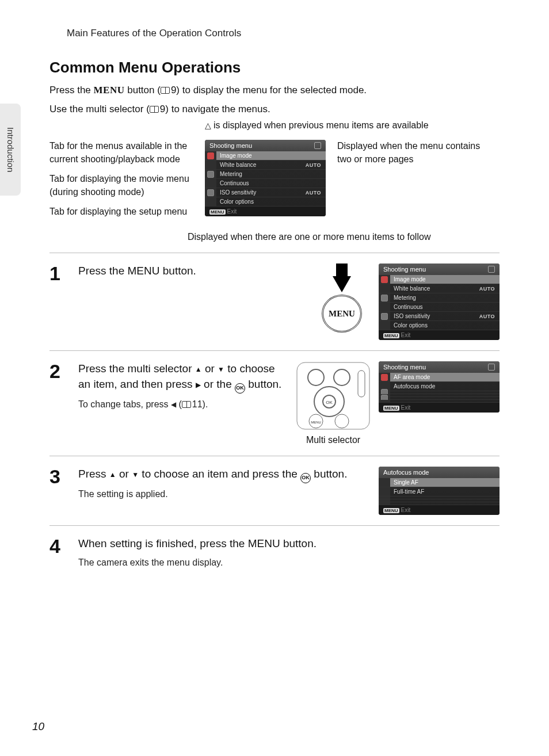  I want to click on annotation-bottom: Displayed when there are one or more men…, so click(352, 237).